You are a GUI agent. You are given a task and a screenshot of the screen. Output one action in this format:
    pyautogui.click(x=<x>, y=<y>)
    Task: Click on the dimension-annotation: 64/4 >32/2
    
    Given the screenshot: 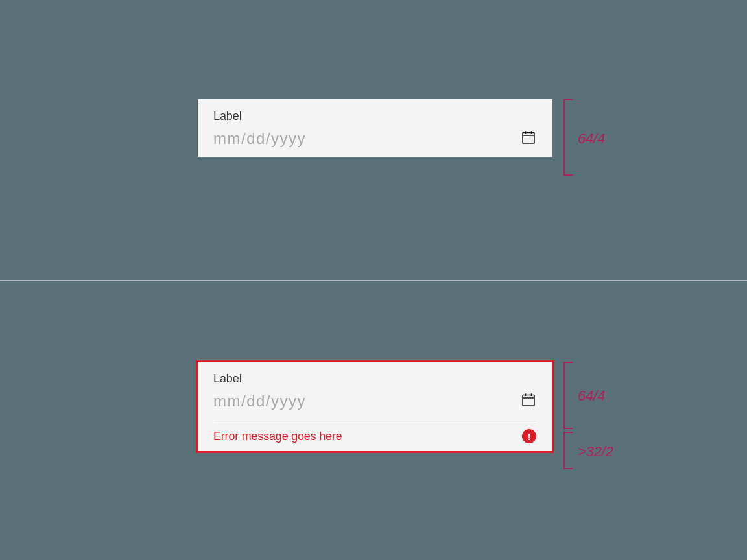 What is the action you would take?
    pyautogui.click(x=607, y=406)
    